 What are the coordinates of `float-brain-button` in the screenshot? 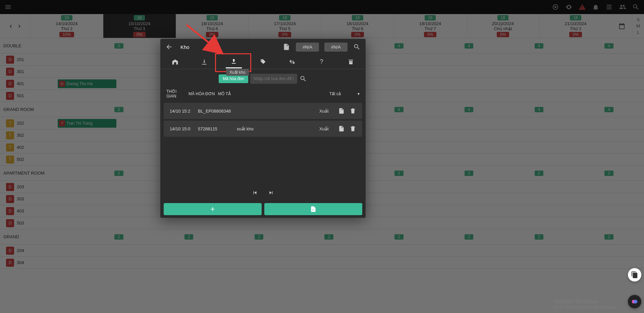 It's located at (635, 302).